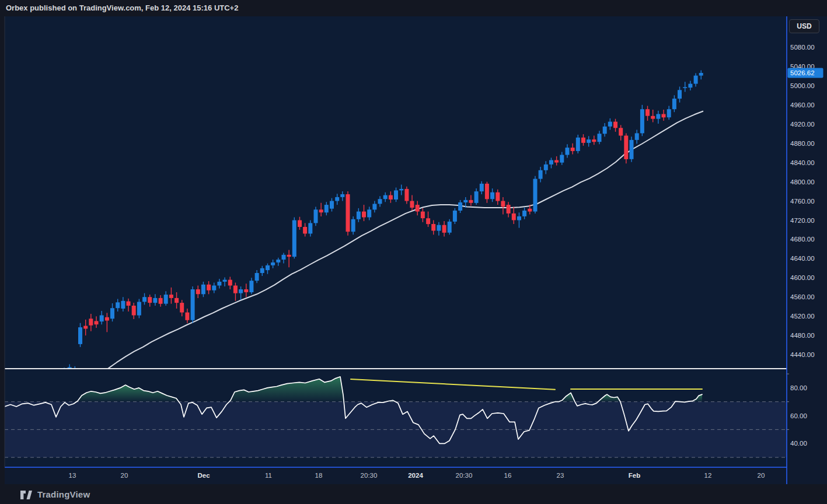  I want to click on price-tick-label: 4720.00, so click(802, 220).